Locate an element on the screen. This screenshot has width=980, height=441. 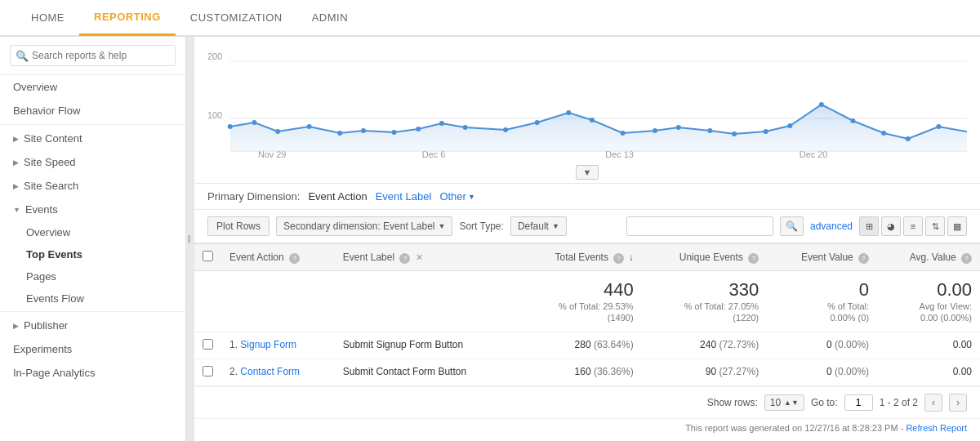
row2-total-events: 160 (36.36%) is located at coordinates (580, 372).